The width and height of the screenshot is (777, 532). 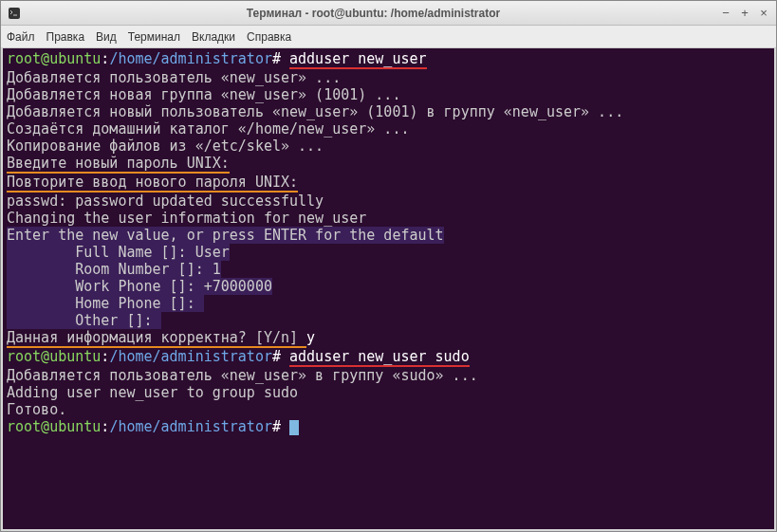 I want to click on minimize-button: −, so click(x=726, y=13).